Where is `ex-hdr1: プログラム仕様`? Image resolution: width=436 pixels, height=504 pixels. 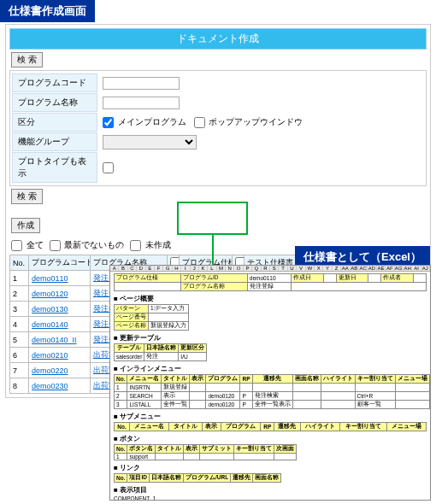 ex-hdr1: プログラム仕様 is located at coordinates (148, 278).